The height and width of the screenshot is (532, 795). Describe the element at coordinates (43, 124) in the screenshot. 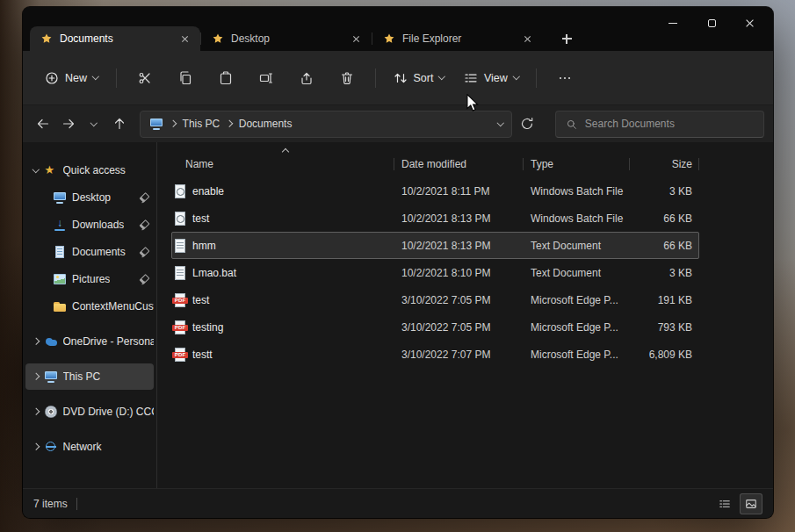

I see `arrow-left-icon` at that location.